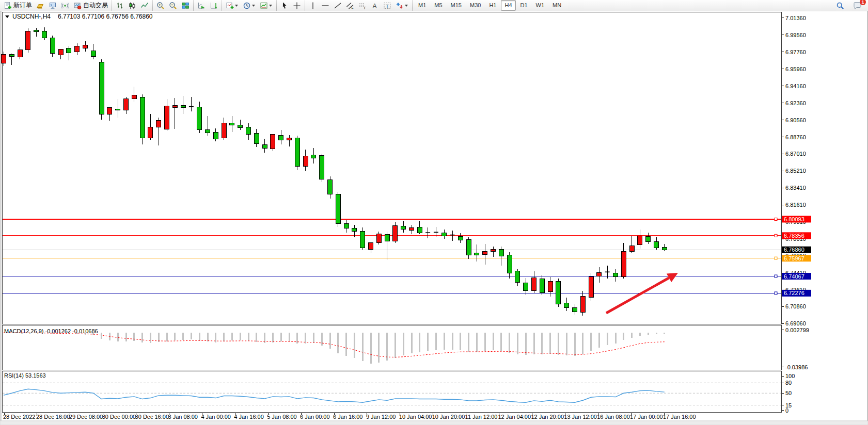 The height and width of the screenshot is (425, 868). Describe the element at coordinates (857, 5) in the screenshot. I see `chat-button: 1` at that location.